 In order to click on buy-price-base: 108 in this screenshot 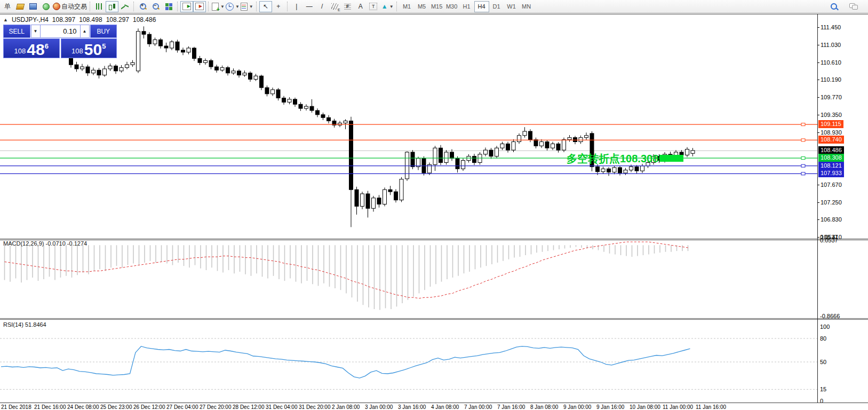, I will do `click(77, 51)`.